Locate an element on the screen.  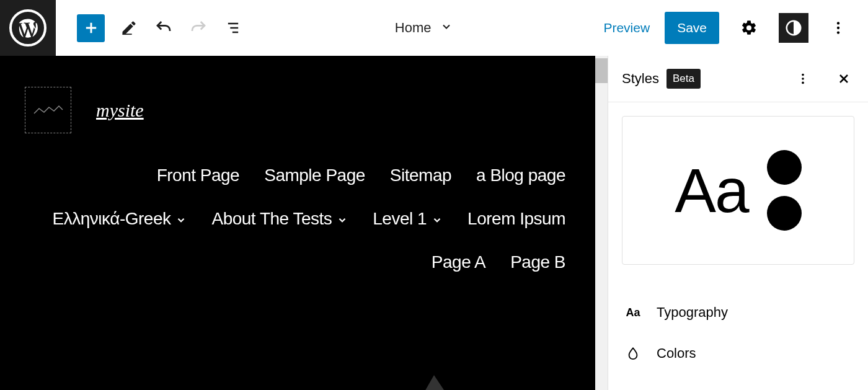
site-logo-placeholder is located at coordinates (48, 110).